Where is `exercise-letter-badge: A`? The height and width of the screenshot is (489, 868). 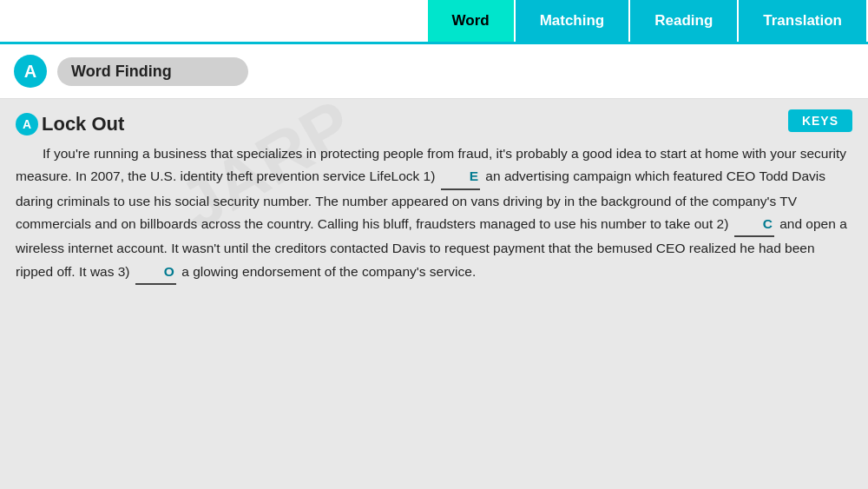
exercise-letter-badge: A is located at coordinates (27, 124).